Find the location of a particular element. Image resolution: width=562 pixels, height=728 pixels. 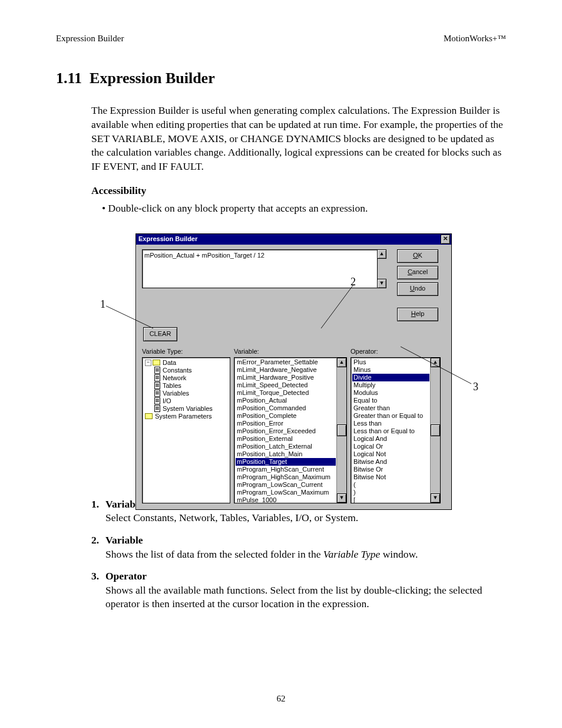

definition-body: Shows all the available math functions. … is located at coordinates (306, 598).